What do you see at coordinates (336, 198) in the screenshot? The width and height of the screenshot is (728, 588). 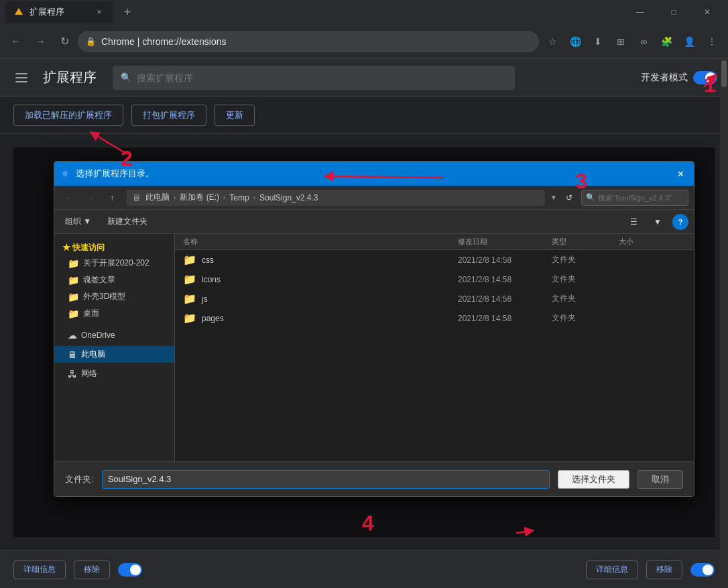 I see `breadcrumb-bar: 🖥 此电脑 › 新加卷 (E:) › Temp › SoulSign_v2.4.…` at bounding box center [336, 198].